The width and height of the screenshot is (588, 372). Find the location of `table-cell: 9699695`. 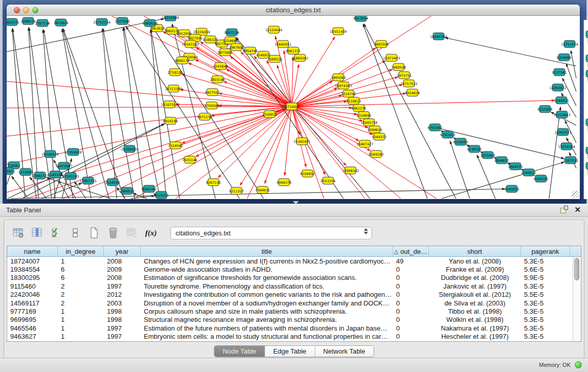

table-cell: 9699695 is located at coordinates (33, 319).